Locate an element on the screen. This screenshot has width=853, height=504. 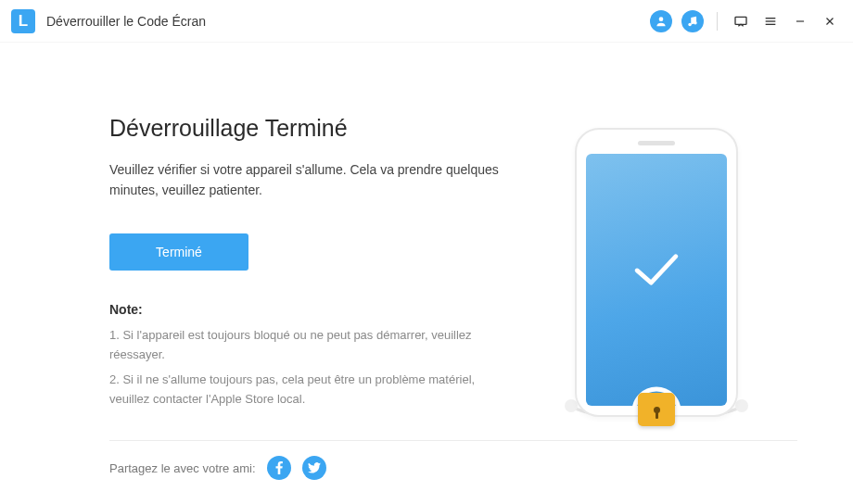
titlebar: L Déverrouiller le Code Écran is located at coordinates (426, 21).